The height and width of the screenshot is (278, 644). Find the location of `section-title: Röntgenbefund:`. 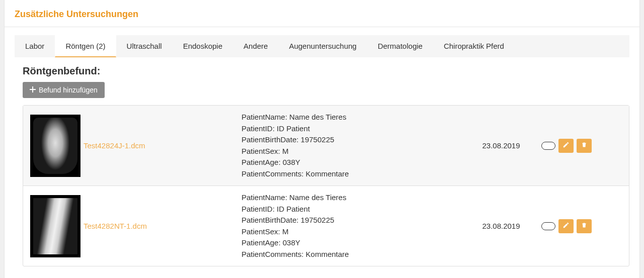

section-title: Röntgenbefund: is located at coordinates (326, 71).